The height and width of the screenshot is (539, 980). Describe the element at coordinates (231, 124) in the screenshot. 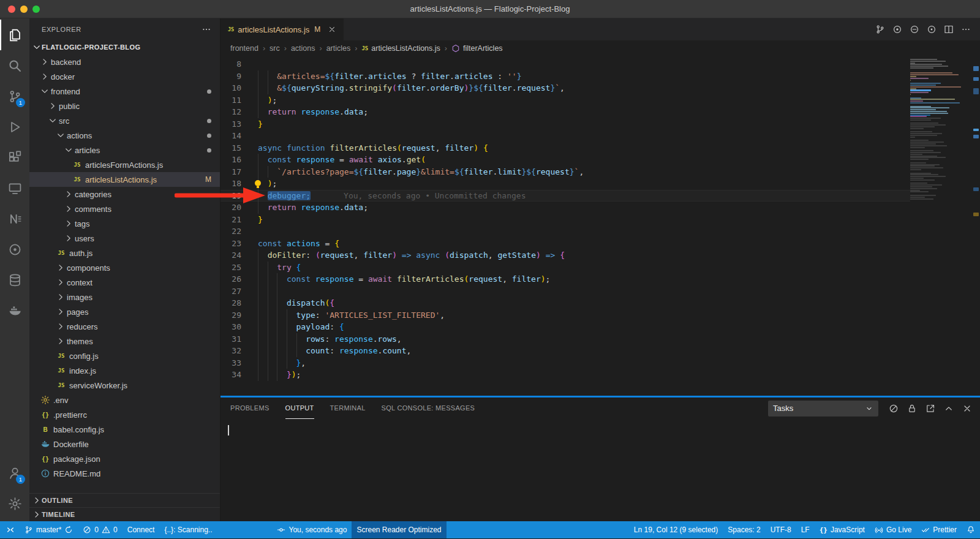

I see `line-number: 13` at that location.